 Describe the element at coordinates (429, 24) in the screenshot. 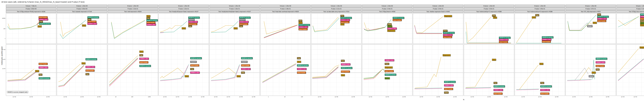

I see `series-line-regr` at that location.